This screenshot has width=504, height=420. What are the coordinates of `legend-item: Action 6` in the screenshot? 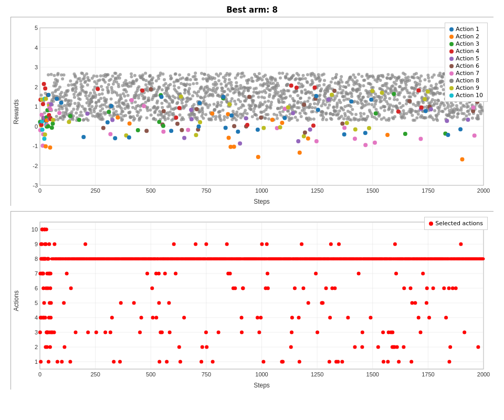 It's located at (466, 66).